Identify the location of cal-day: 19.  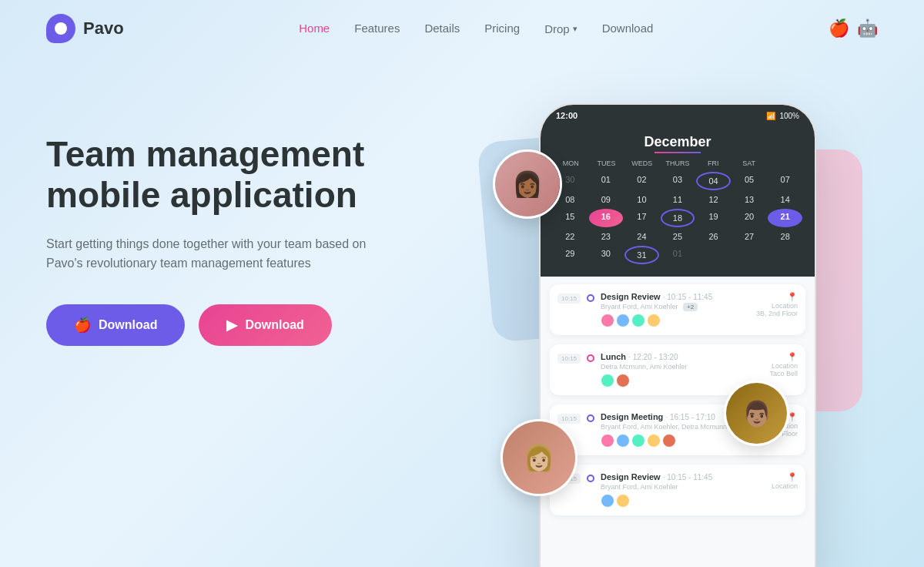
(713, 218).